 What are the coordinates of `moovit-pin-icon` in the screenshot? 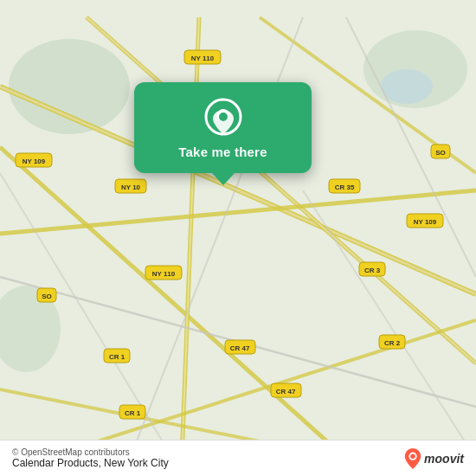 It's located at (413, 459).